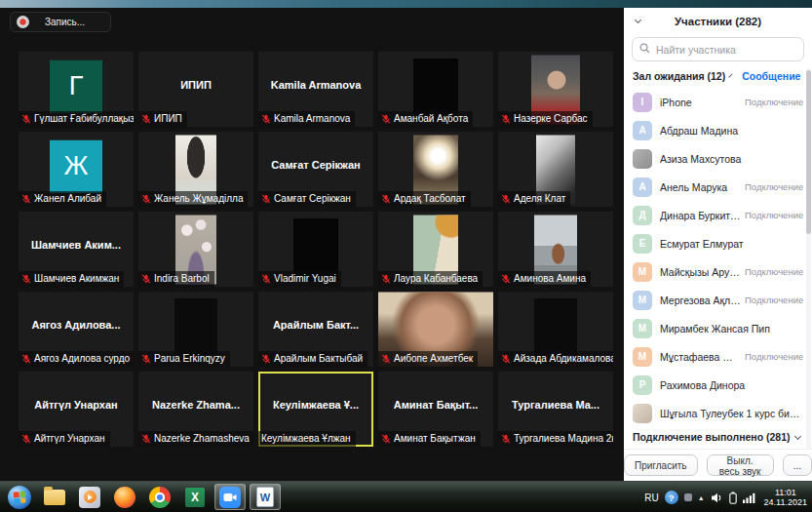 The width and height of the screenshot is (812, 512). I want to click on video-tile: Назерке Сарбас, so click(556, 90).